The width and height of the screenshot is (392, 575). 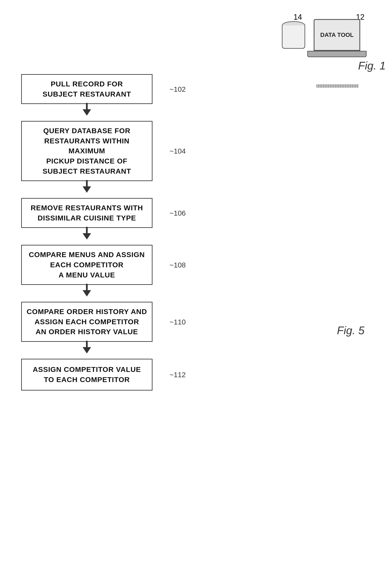 What do you see at coordinates (87, 375) in the screenshot?
I see `flow-box-112: ASSIGN COMPETITOR VALUETO EACH COMPETITO…` at bounding box center [87, 375].